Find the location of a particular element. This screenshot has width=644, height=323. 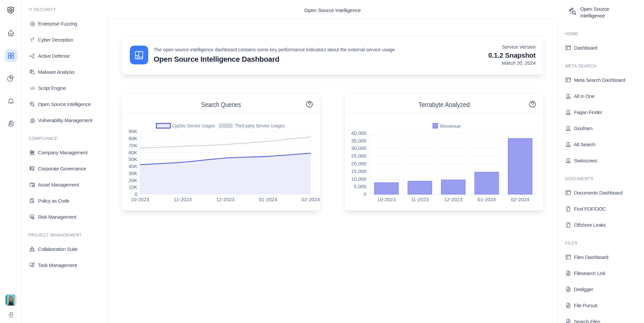

svg-text: Terrabyte Analyzed is located at coordinates (444, 105).